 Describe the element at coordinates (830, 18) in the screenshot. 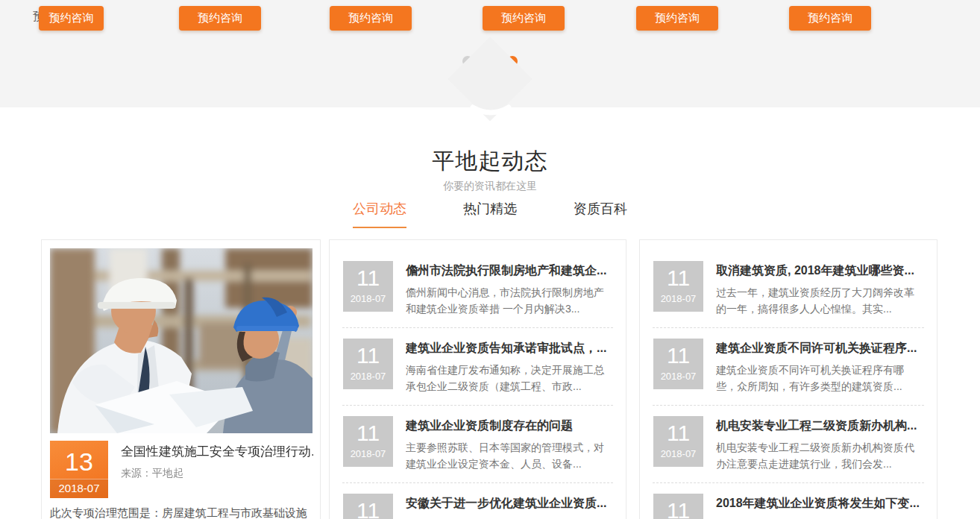

I see `consult-button-6: 预约咨询` at that location.